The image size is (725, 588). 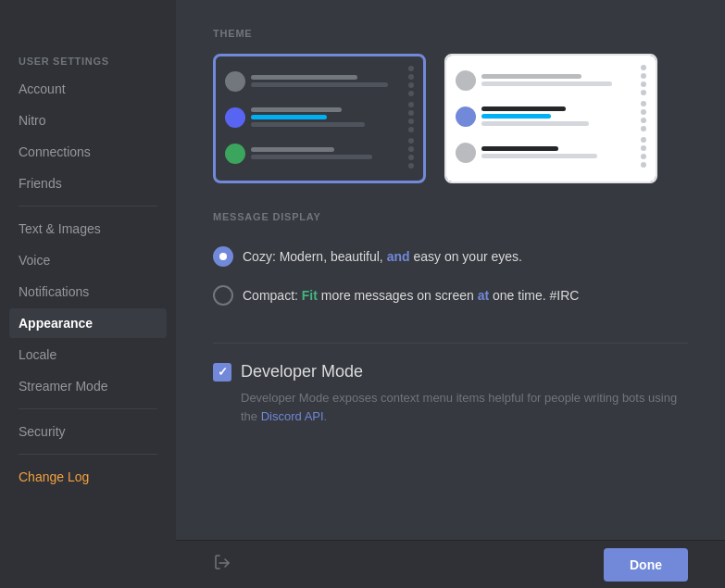 What do you see at coordinates (326, 417) in the screenshot?
I see `dev-mode-desc-end: .` at bounding box center [326, 417].